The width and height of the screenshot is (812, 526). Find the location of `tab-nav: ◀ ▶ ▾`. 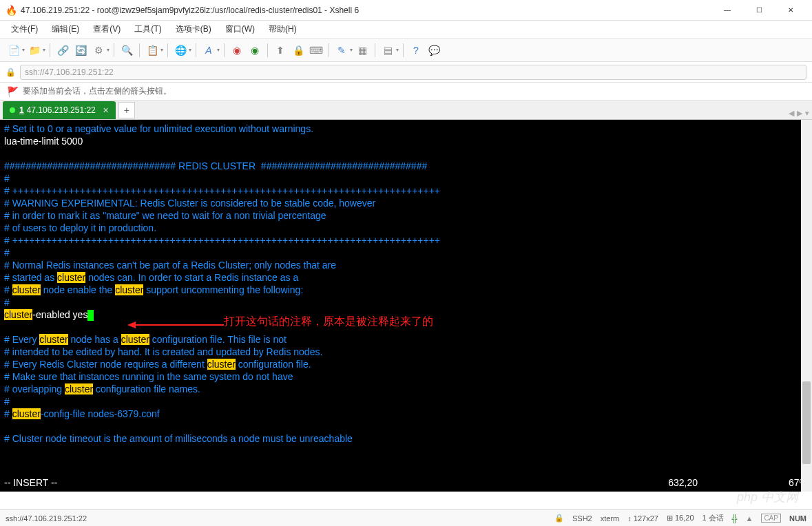

tab-nav: ◀ ▶ ▾ is located at coordinates (799, 113).